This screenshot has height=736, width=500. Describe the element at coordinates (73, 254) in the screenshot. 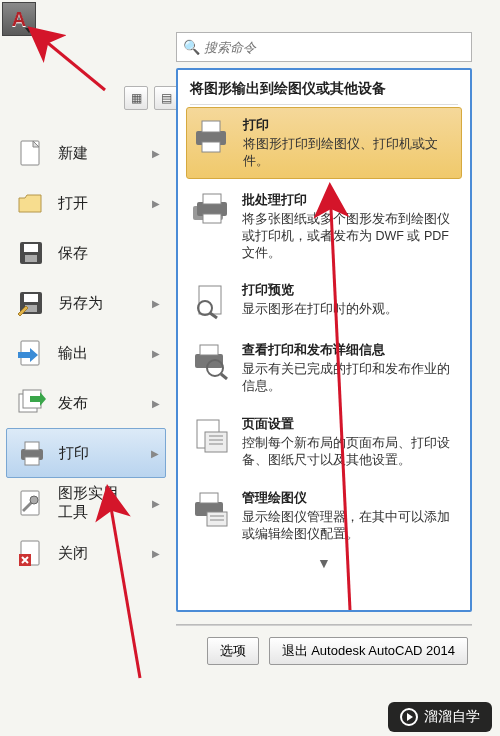

I see `sidebar-item-label: 保存` at that location.